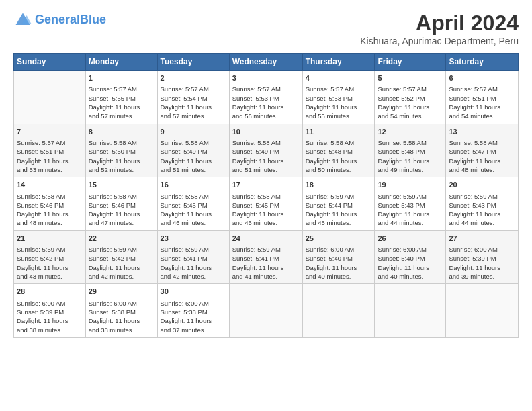 The width and height of the screenshot is (532, 411). What do you see at coordinates (193, 204) in the screenshot?
I see `calendar-cell: 16Sunrise: 5:58 AMSunset: 5:45 PMDayligh…` at bounding box center [193, 204].